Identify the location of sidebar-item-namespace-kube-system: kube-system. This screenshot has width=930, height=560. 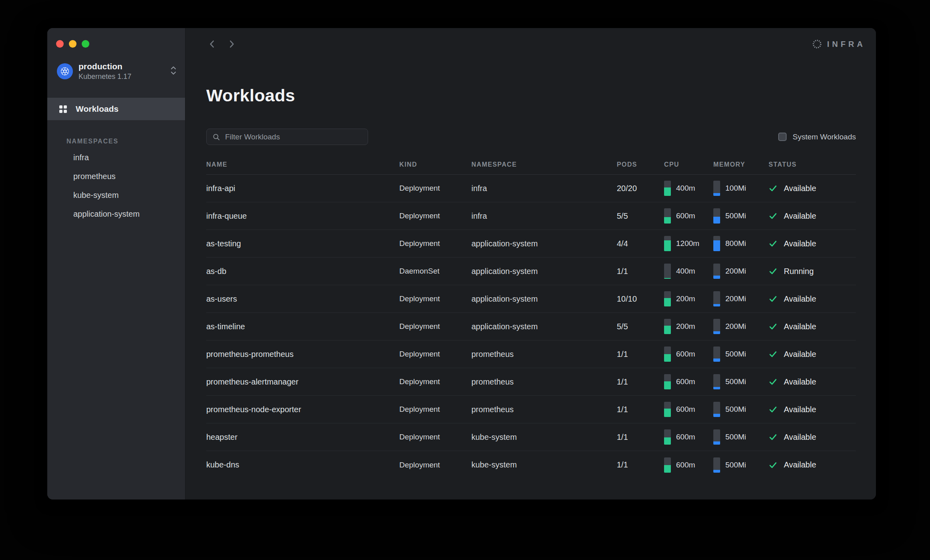
(116, 195).